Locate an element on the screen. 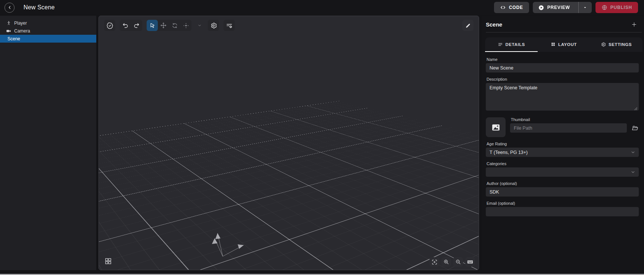  keyboard-icon is located at coordinates (470, 262).